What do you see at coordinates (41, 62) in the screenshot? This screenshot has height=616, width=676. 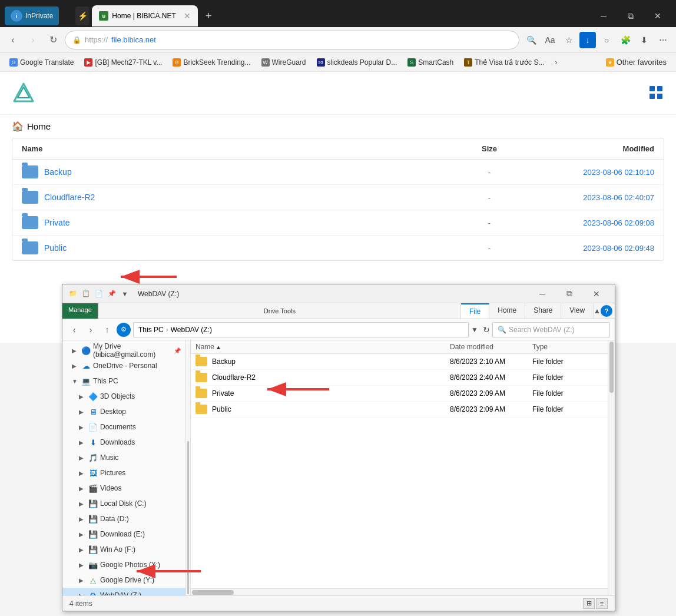 I see `bookmark-google-translate: G Google Translate` at bounding box center [41, 62].